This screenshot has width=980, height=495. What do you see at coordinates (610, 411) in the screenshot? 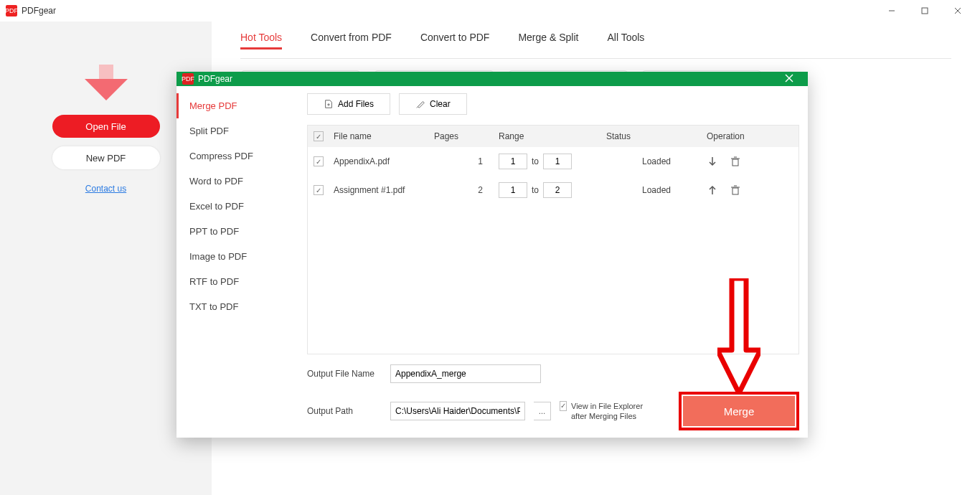
I see `view-after-merge-option: ✓ View in File Explorer after Merging Fi…` at bounding box center [610, 411].